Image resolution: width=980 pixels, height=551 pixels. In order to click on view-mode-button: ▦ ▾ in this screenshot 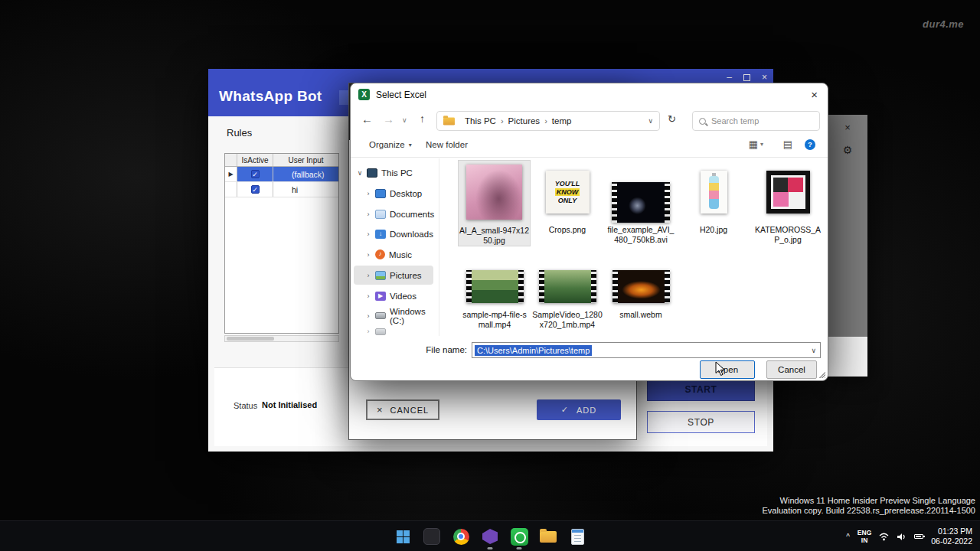, I will do `click(756, 144)`.